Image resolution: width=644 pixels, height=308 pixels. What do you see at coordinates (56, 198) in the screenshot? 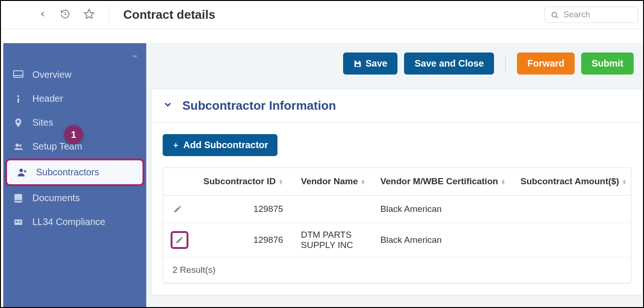
I see `sidebar-item-label: Documents` at bounding box center [56, 198].